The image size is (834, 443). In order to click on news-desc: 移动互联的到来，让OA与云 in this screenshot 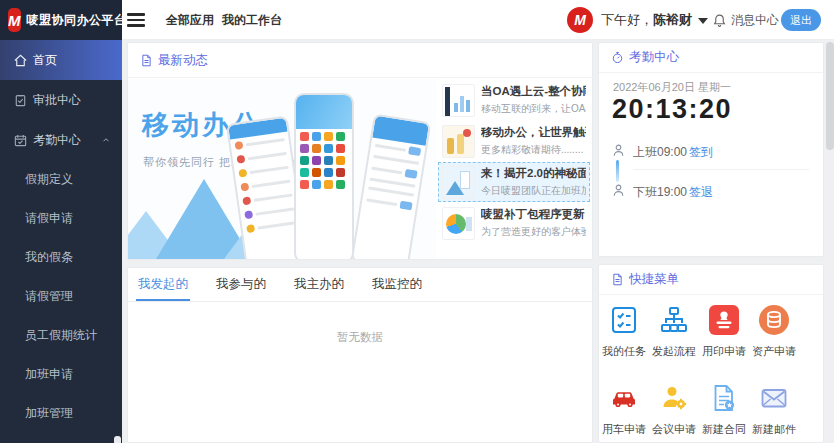, I will do `click(534, 109)`.